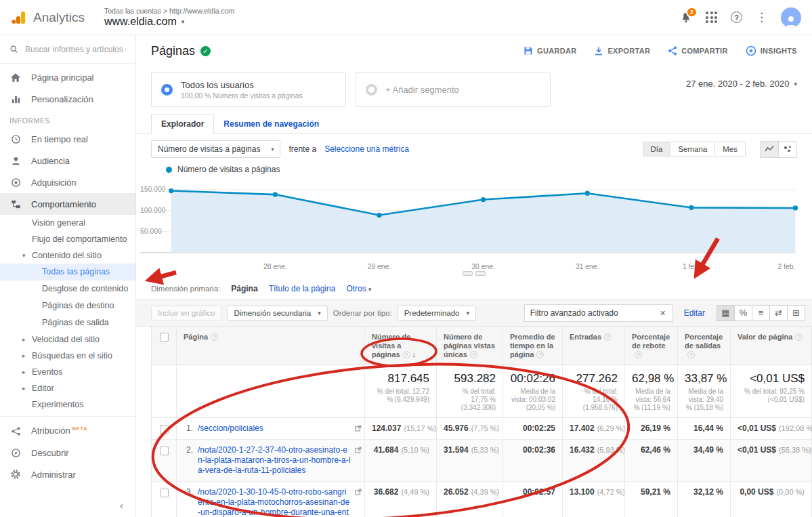  What do you see at coordinates (183, 124) in the screenshot?
I see `tab-explorer: Explorador` at bounding box center [183, 124].